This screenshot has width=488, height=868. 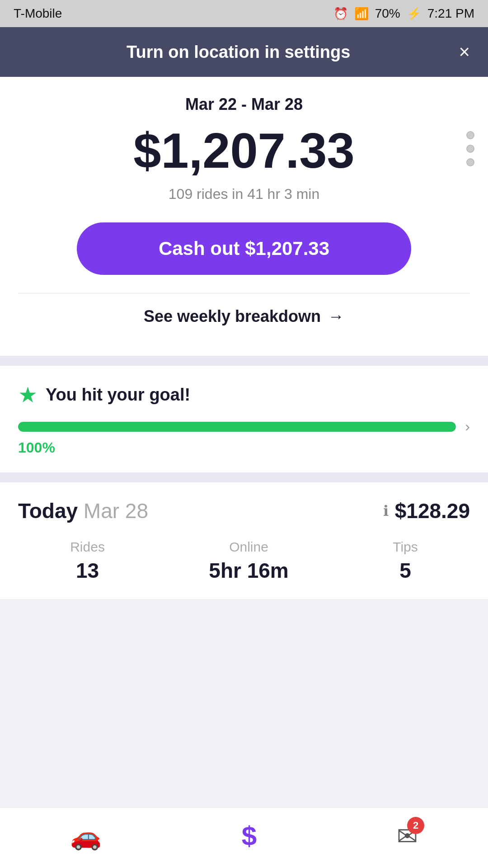 I want to click on stats-row: Rides 13 Online 5hr 16m Tips 5, so click(x=244, y=561).